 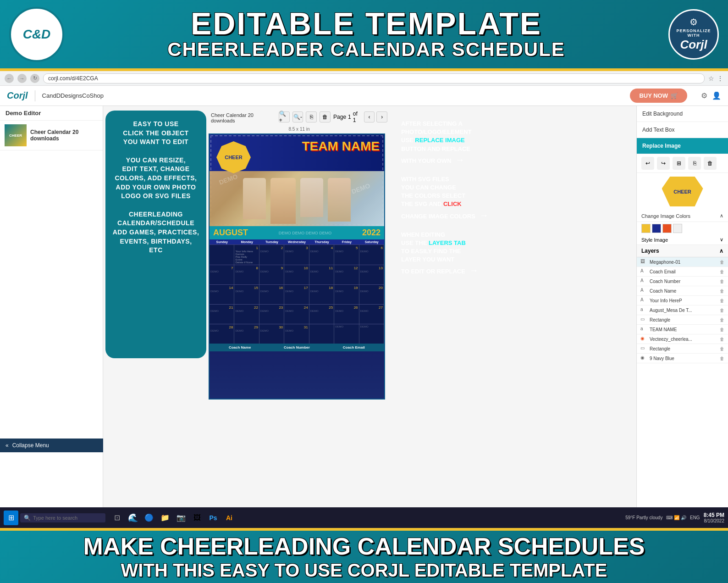 What do you see at coordinates (682, 146) in the screenshot?
I see `replace-image-button: Replace Image` at bounding box center [682, 146].